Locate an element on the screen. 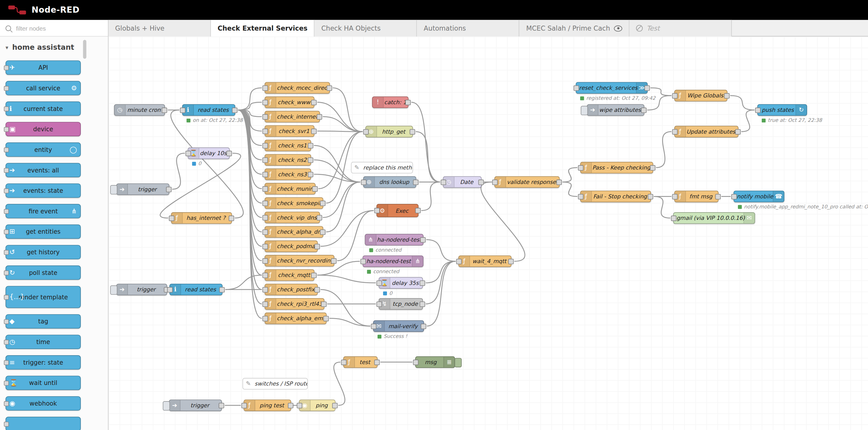 This screenshot has height=430, width=868. wire-check-mqtt-to-delay-35s is located at coordinates (347, 279).